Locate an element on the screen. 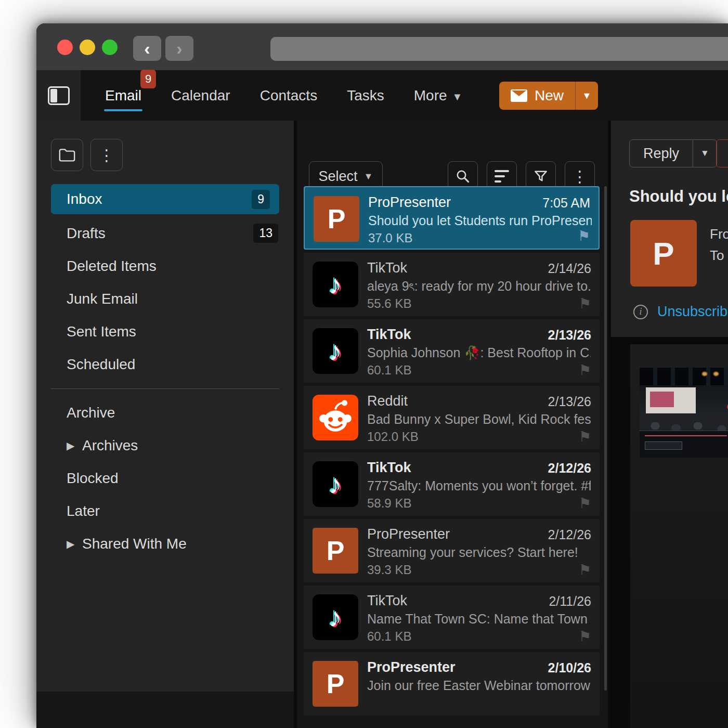  search-icon is located at coordinates (463, 176).